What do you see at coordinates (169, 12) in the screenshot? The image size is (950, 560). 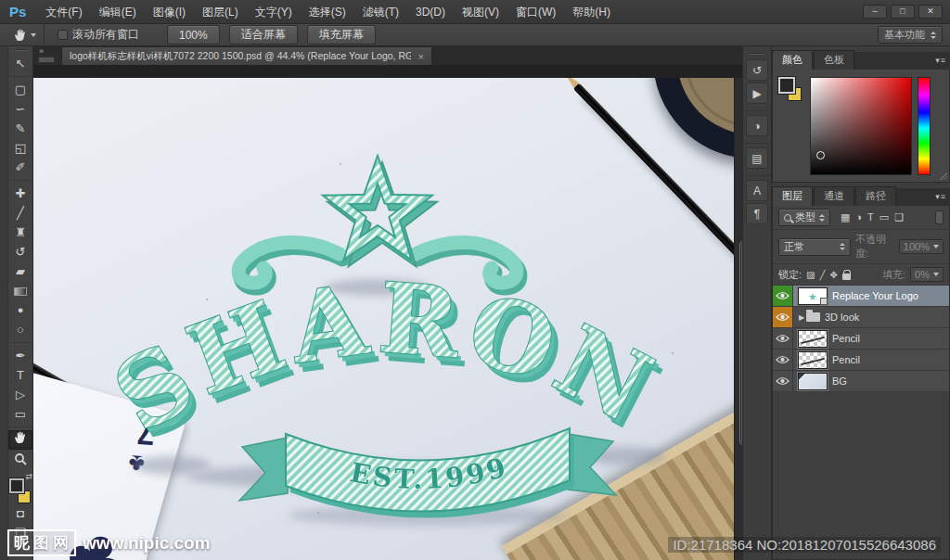 I see `menu-image: 图像(I)` at bounding box center [169, 12].